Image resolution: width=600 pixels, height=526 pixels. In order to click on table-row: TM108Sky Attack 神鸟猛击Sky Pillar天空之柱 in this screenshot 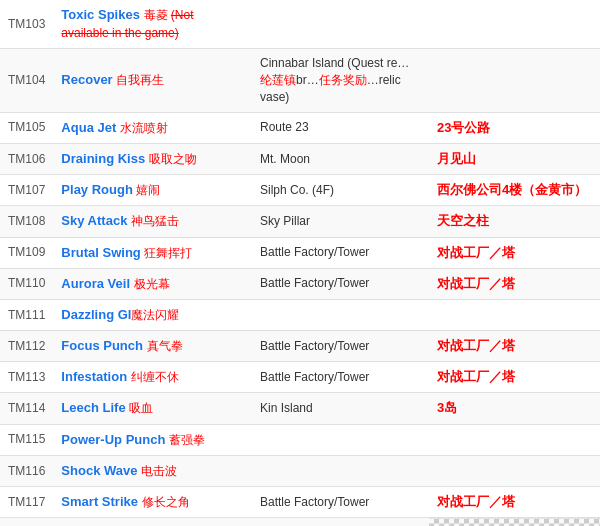, I will do `click(300, 222)`.